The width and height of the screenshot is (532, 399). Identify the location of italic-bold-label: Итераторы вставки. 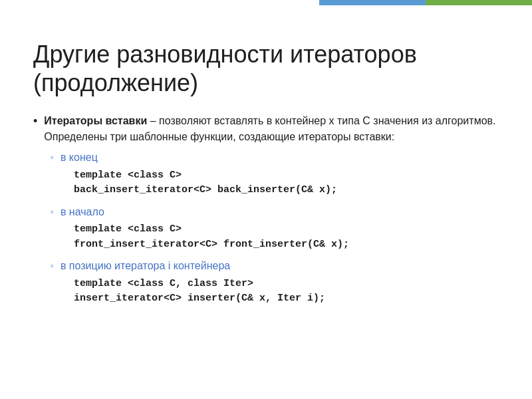
(96, 121).